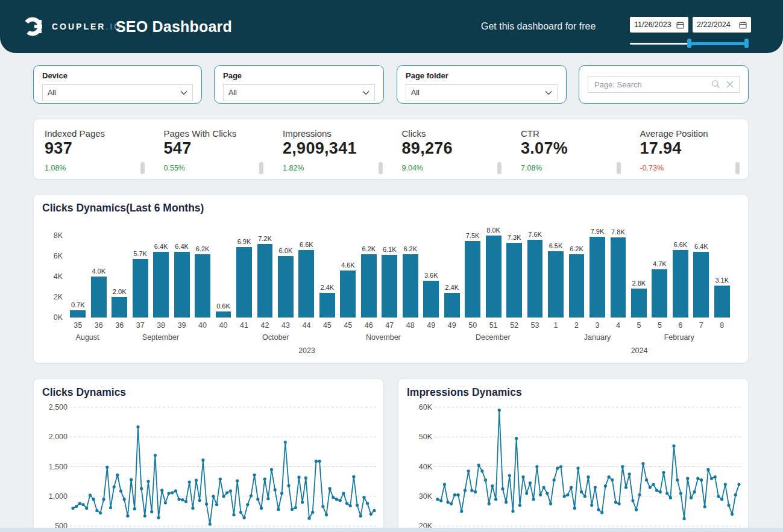 This screenshot has height=532, width=783. Describe the element at coordinates (348, 277) in the screenshot. I see `bar-slot: 4.6K` at that location.